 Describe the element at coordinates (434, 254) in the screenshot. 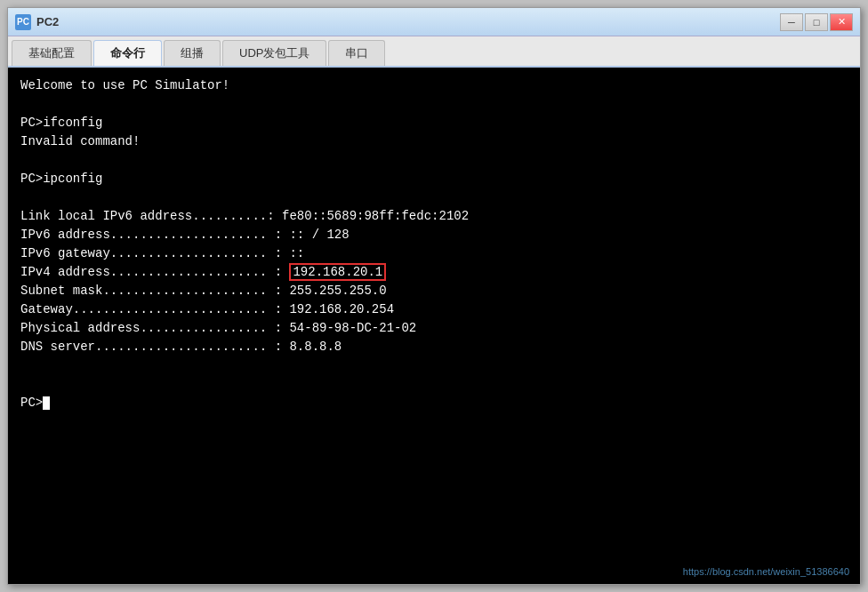

I see `terminal-line-ipv6-gw: IPv6 gateway..................... : ::` at that location.